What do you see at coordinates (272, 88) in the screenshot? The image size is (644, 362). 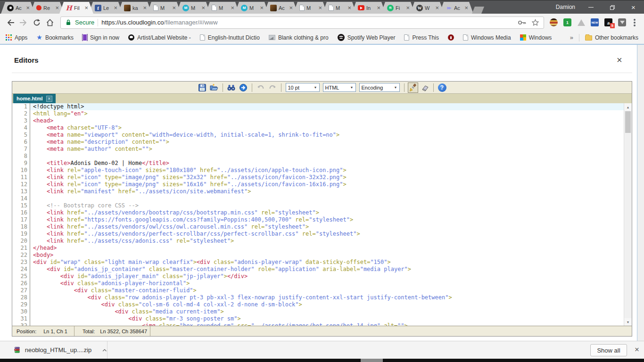 I see `redo-button` at bounding box center [272, 88].